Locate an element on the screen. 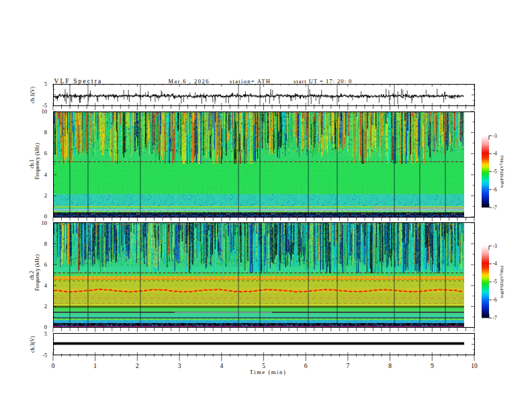 The image size is (532, 411). svg-text: Mar.6 , 2026 is located at coordinates (189, 81).